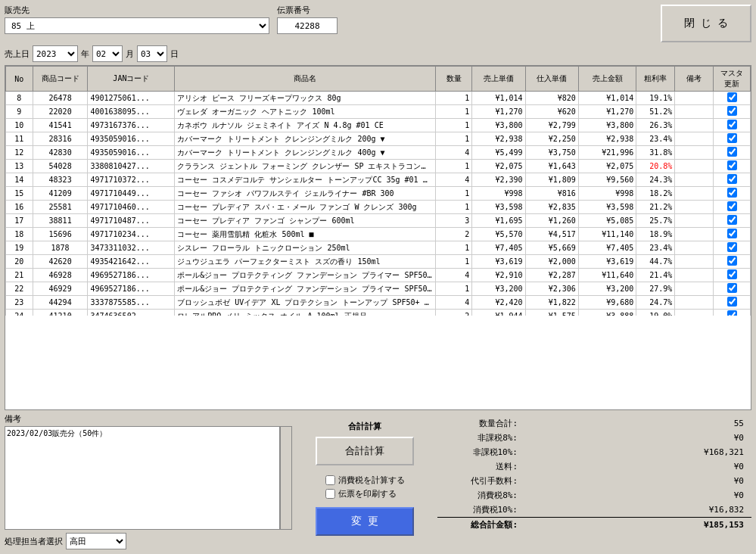 The image size is (756, 554). Describe the element at coordinates (368, 493) in the screenshot. I see `denpyo-print-label: 伝票を印刷する` at that location.